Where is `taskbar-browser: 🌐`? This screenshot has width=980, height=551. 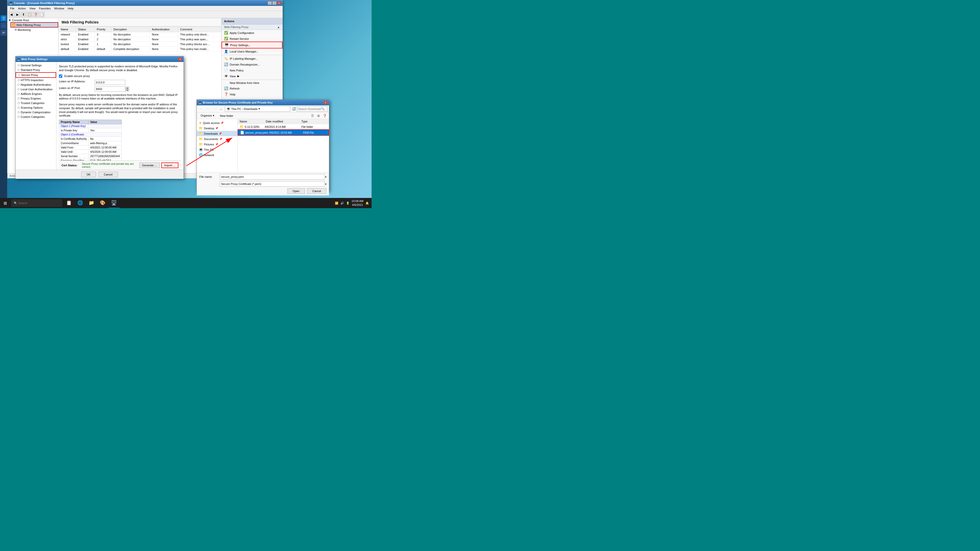
taskbar-browser: 🌐 is located at coordinates (80, 203).